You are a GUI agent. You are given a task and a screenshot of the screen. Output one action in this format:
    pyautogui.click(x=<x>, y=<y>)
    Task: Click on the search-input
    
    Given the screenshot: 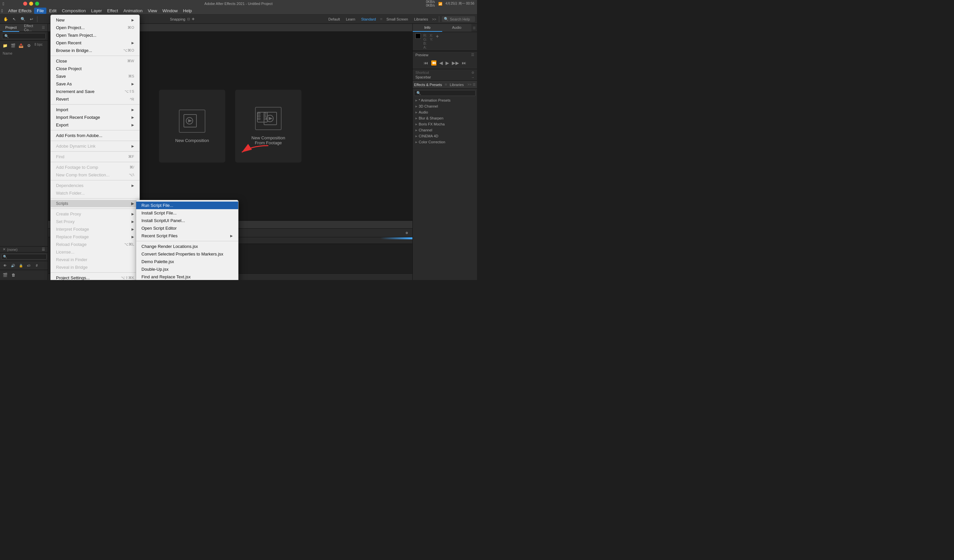 What is the action you would take?
    pyautogui.click(x=24, y=36)
    